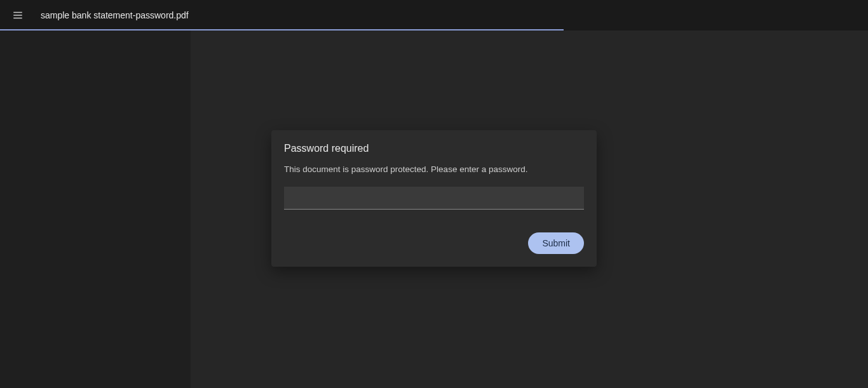 This screenshot has height=388, width=868. I want to click on submit-button: Submit, so click(556, 243).